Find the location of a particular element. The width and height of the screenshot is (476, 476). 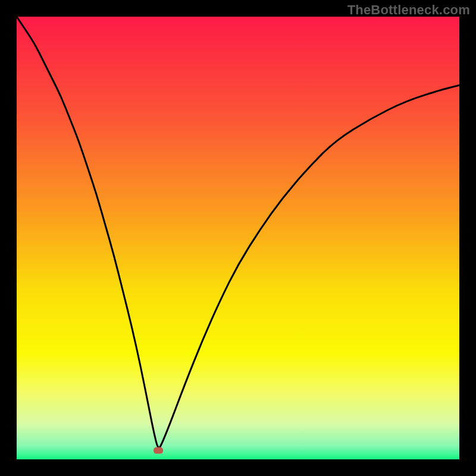

watermark-text: TheBottleneck.com is located at coordinates (409, 10).